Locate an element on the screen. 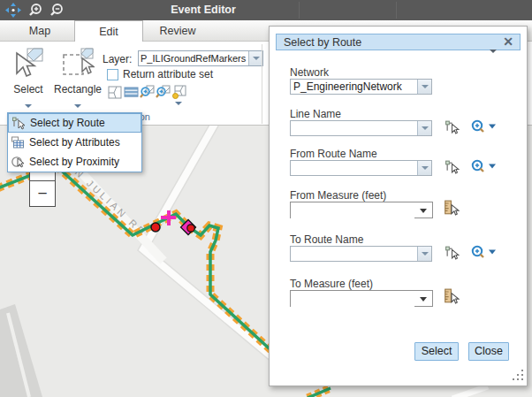  line-name-dropdown-button is located at coordinates (424, 128).